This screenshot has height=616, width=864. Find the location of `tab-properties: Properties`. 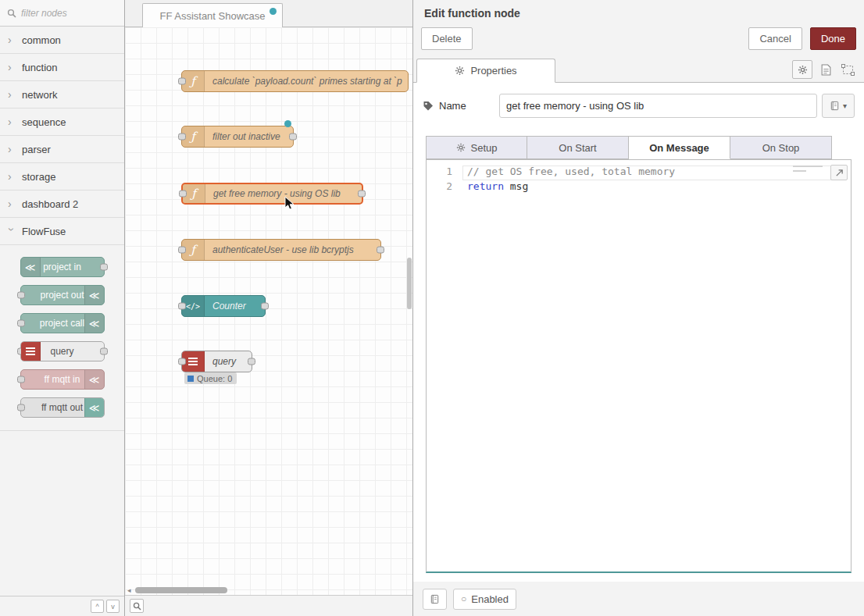

tab-properties: Properties is located at coordinates (486, 70).